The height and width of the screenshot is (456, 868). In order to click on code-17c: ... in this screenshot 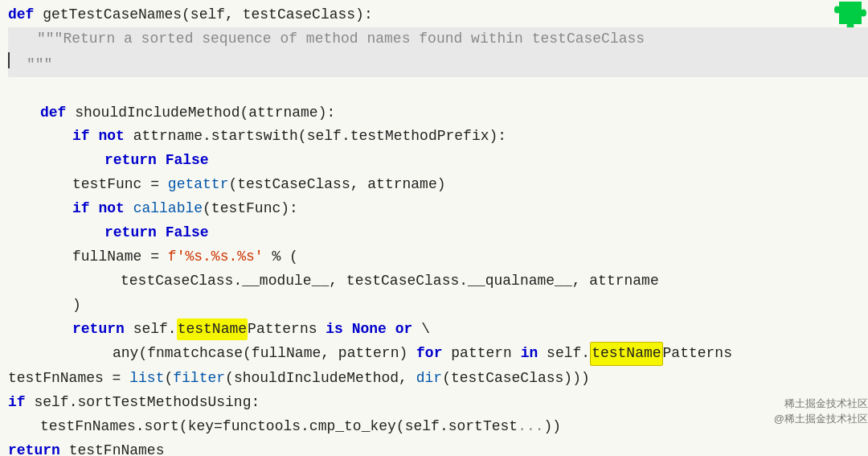, I will do `click(530, 427)`.